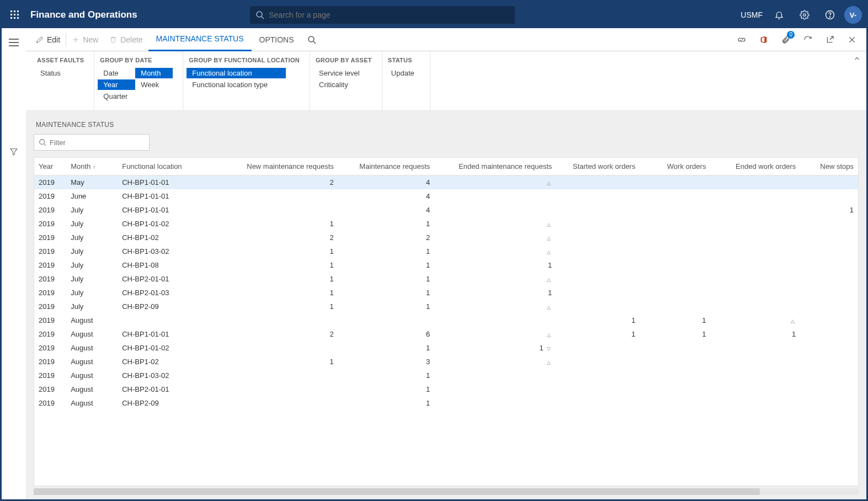  I want to click on filter-pane-icon, so click(14, 152).